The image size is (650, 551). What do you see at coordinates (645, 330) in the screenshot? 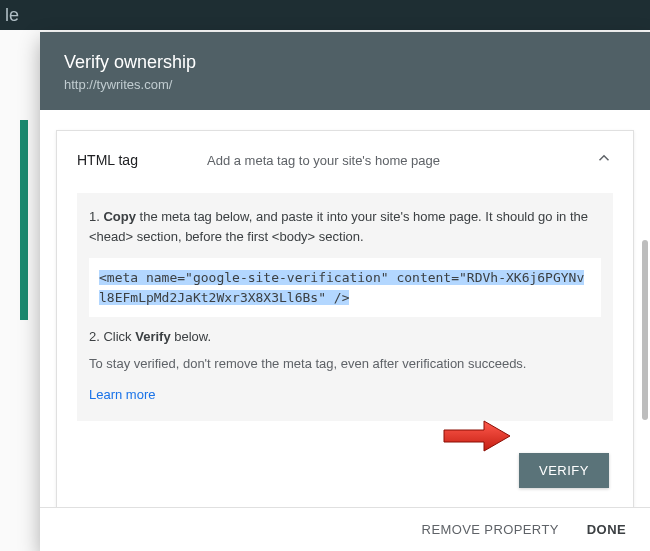
I see `scrollbar-thumb` at bounding box center [645, 330].